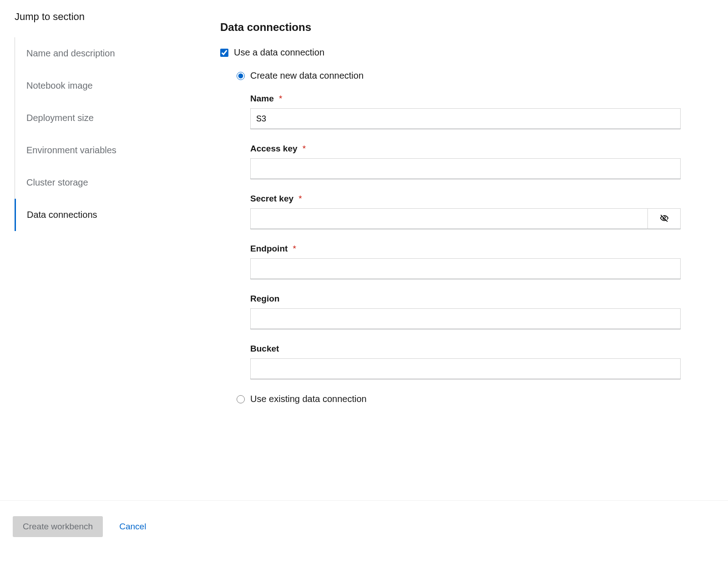 Image resolution: width=728 pixels, height=563 pixels. Describe the element at coordinates (272, 198) in the screenshot. I see `secret-key-label-text: Secret key` at that location.